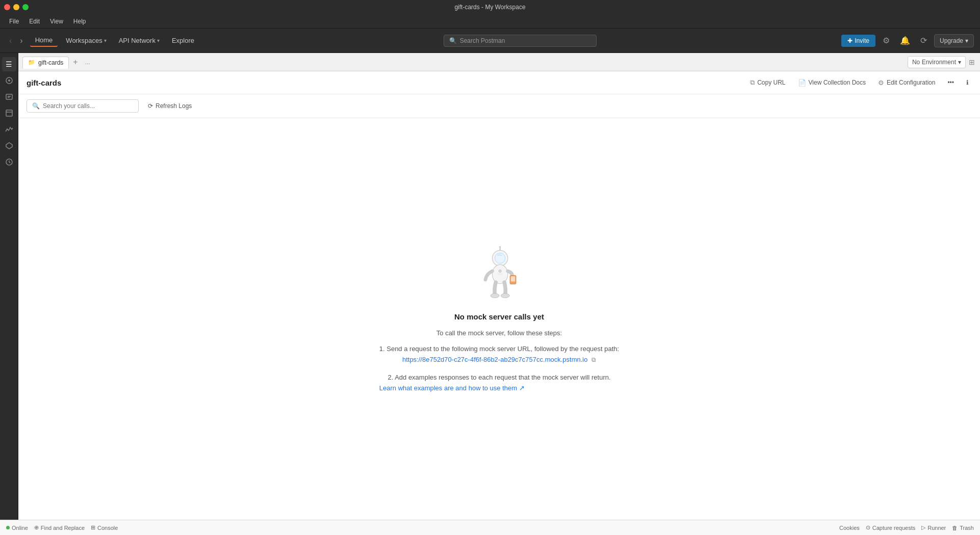 This screenshot has width=980, height=535. Describe the element at coordinates (17, 528) in the screenshot. I see `status-online: Online` at that location.